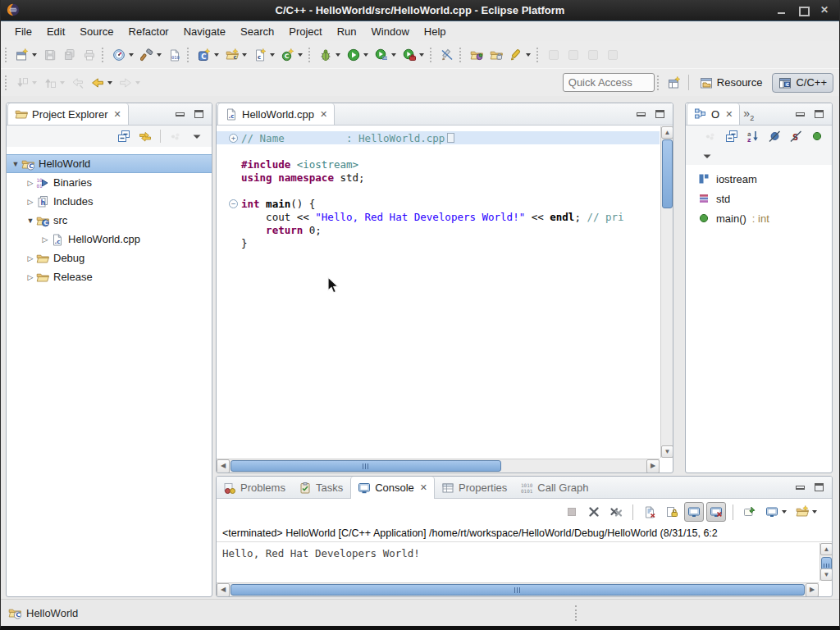 The image size is (840, 630). Describe the element at coordinates (386, 55) in the screenshot. I see `run-external-tools-button` at that location.